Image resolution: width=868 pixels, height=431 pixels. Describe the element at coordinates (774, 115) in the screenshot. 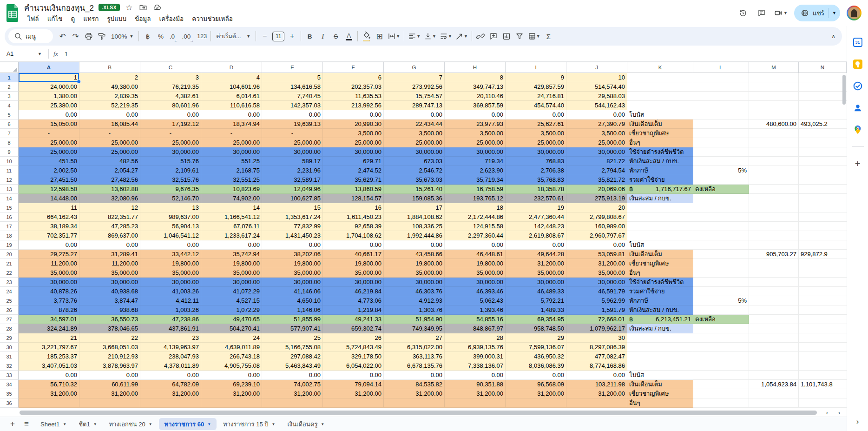

I see `cell-M5` at that location.